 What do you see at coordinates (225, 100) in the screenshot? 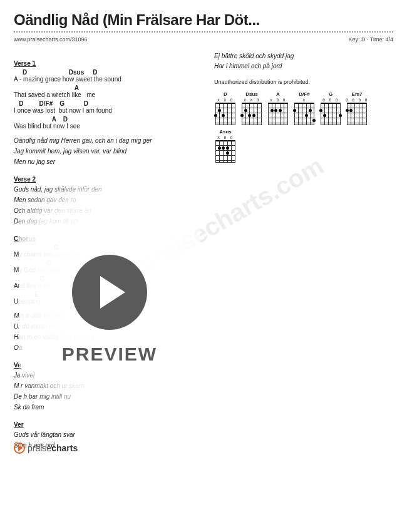
I see `fret-markers: X X O` at bounding box center [225, 100].